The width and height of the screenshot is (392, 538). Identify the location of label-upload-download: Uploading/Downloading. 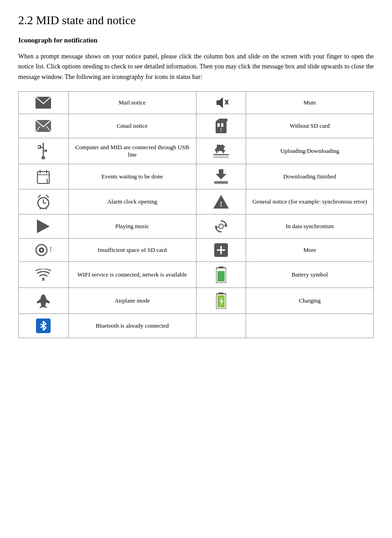
(310, 151).